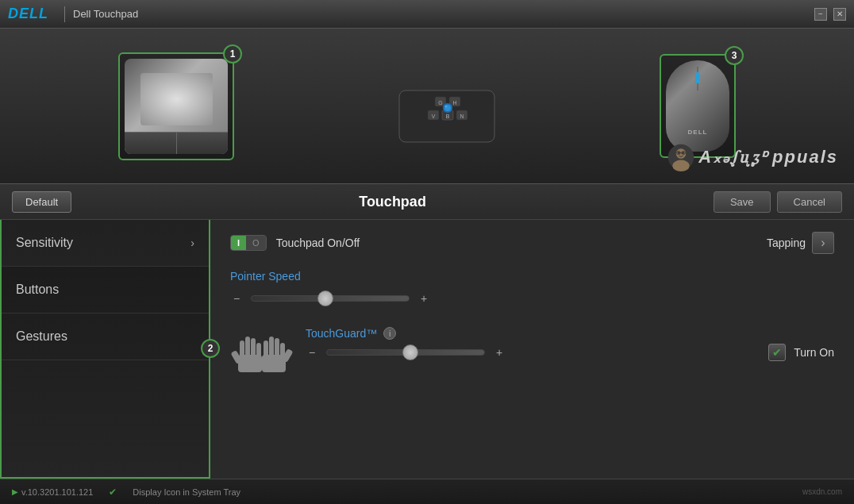  I want to click on tapping-arrow-button: ›, so click(823, 243).